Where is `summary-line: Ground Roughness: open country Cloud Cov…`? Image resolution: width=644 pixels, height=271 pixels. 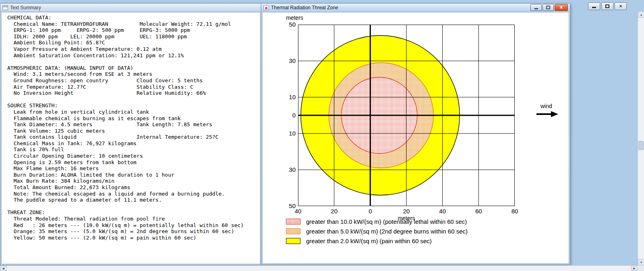 summary-line: Ground Roughness: open country Cloud Cov… is located at coordinates (134, 81).